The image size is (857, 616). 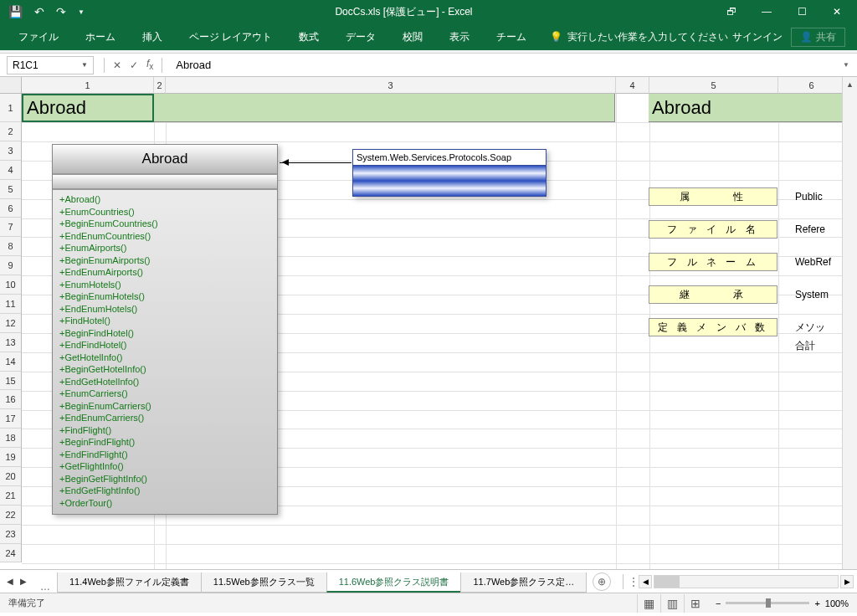 What do you see at coordinates (11, 343) in the screenshot?
I see `row-header: 13` at bounding box center [11, 343].